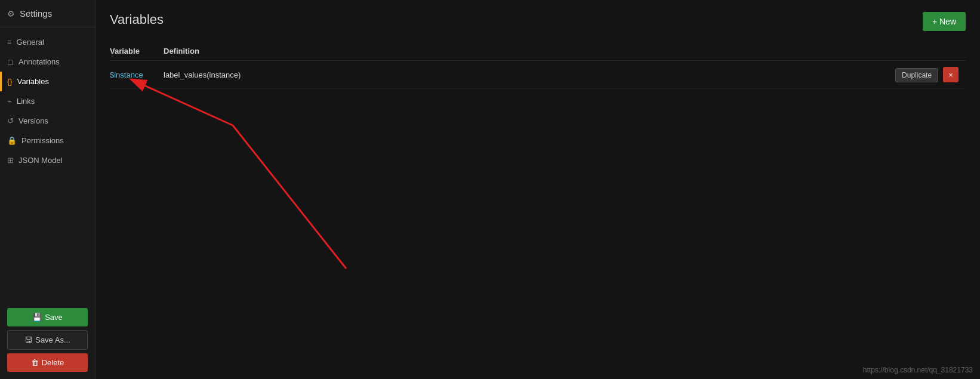 The image size is (980, 379). I want to click on json-model-icon: ⊞, so click(11, 160).